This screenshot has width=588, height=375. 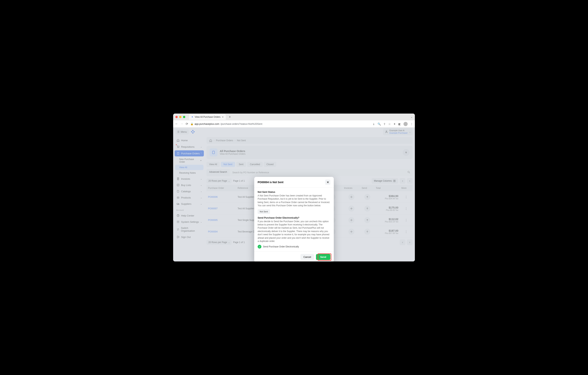 What do you see at coordinates (307, 257) in the screenshot?
I see `cancel-button: Cancel` at bounding box center [307, 257].